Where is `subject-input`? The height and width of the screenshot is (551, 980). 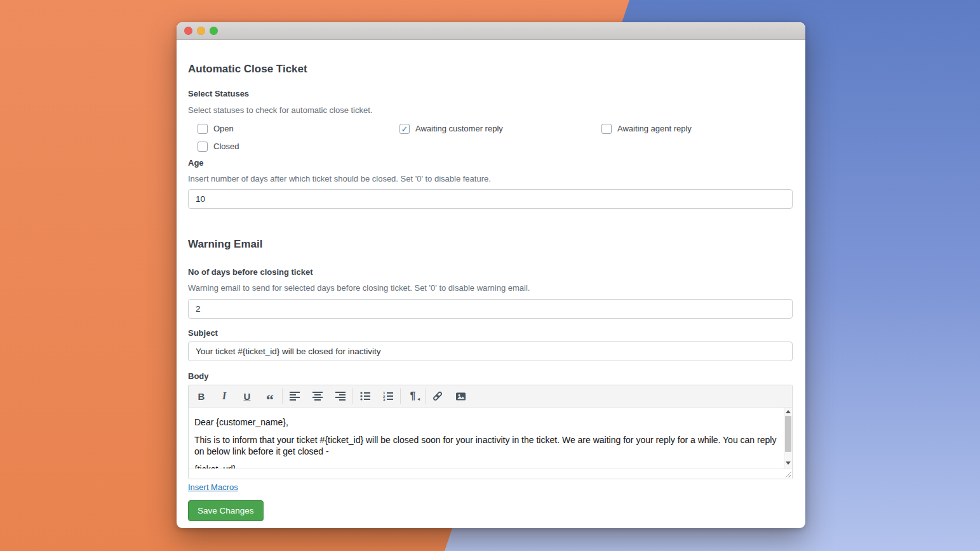 subject-input is located at coordinates (490, 352).